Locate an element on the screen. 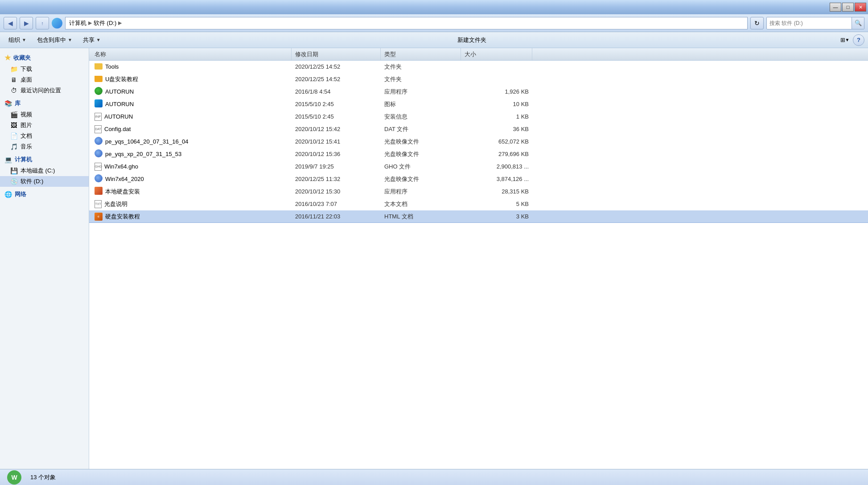 This screenshot has width=868, height=485. status-count: 13 个对象 is located at coordinates (43, 477).